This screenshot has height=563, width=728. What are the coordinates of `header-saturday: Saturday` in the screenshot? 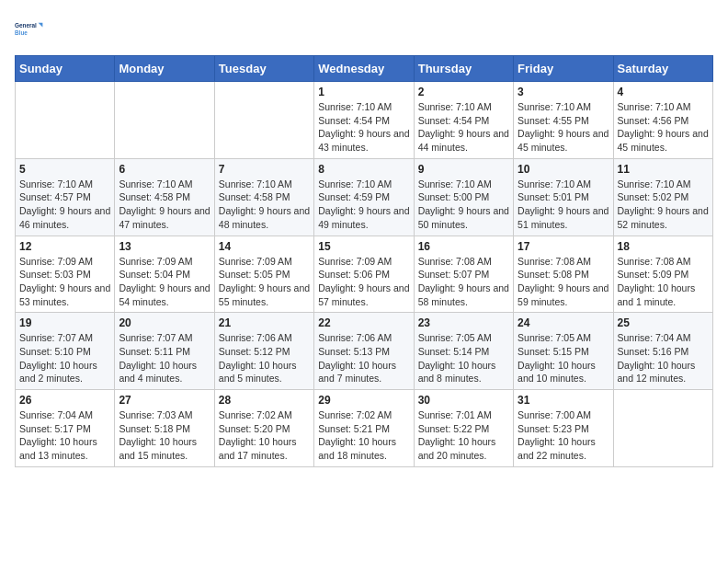 It's located at (663, 69).